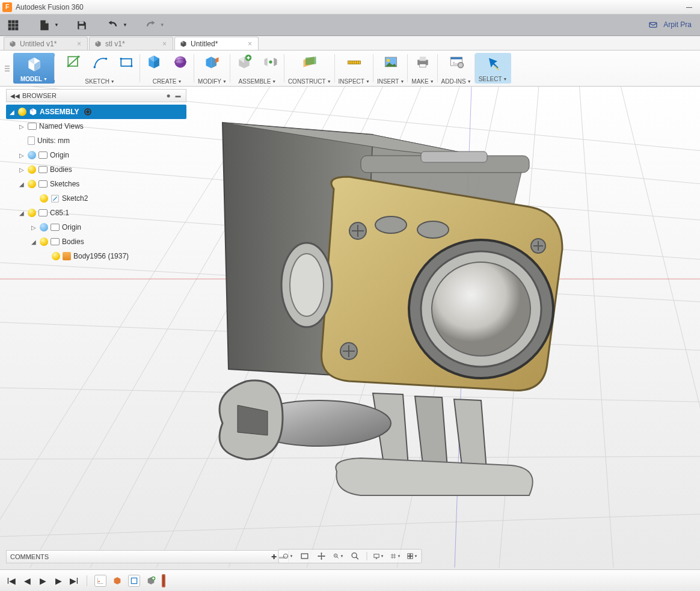  Describe the element at coordinates (212, 69) in the screenshot. I see `ribbon-modify: MODIFY▼` at that location.